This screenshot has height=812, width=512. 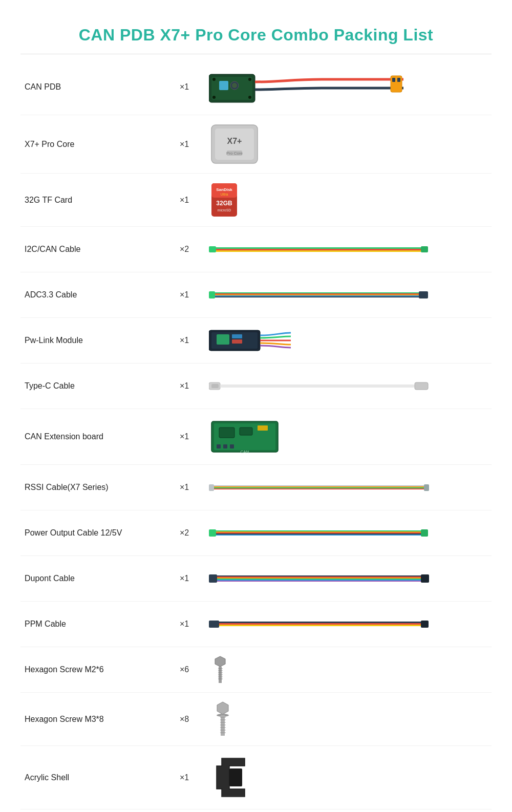 What do you see at coordinates (92, 87) in the screenshot?
I see `item-name: CAN PDB` at bounding box center [92, 87].